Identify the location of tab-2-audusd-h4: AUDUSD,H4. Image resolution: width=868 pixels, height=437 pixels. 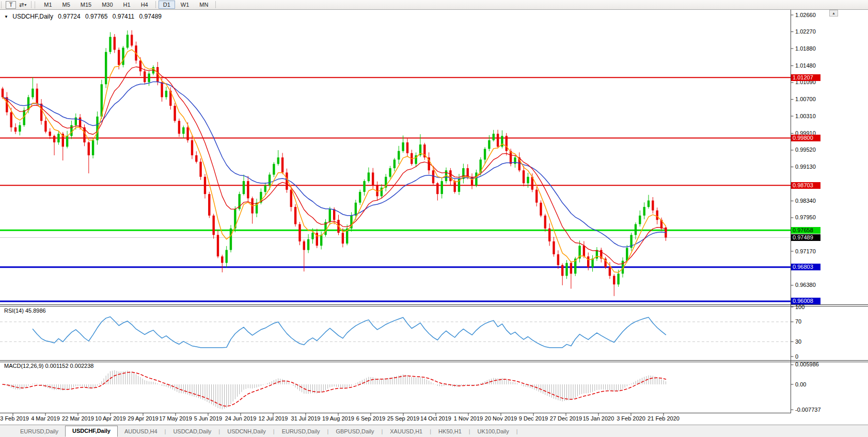
(141, 431).